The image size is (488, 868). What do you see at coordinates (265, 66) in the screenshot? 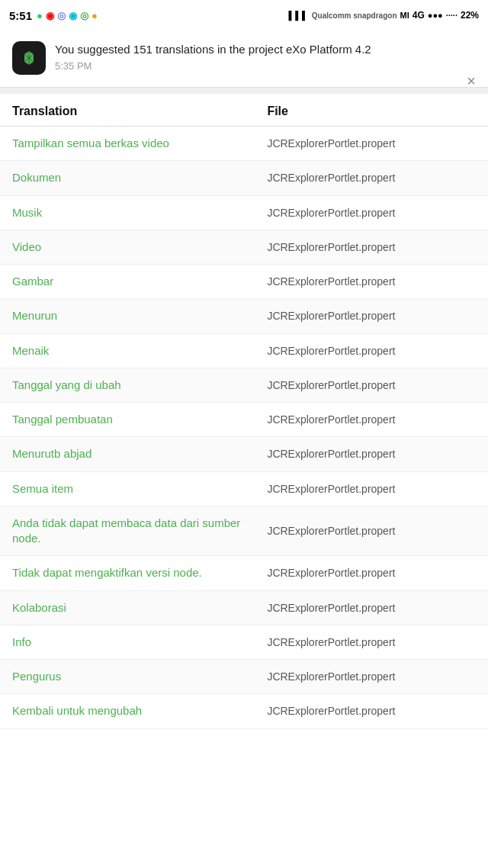
I see `notification-time: 5:35 PM` at bounding box center [265, 66].